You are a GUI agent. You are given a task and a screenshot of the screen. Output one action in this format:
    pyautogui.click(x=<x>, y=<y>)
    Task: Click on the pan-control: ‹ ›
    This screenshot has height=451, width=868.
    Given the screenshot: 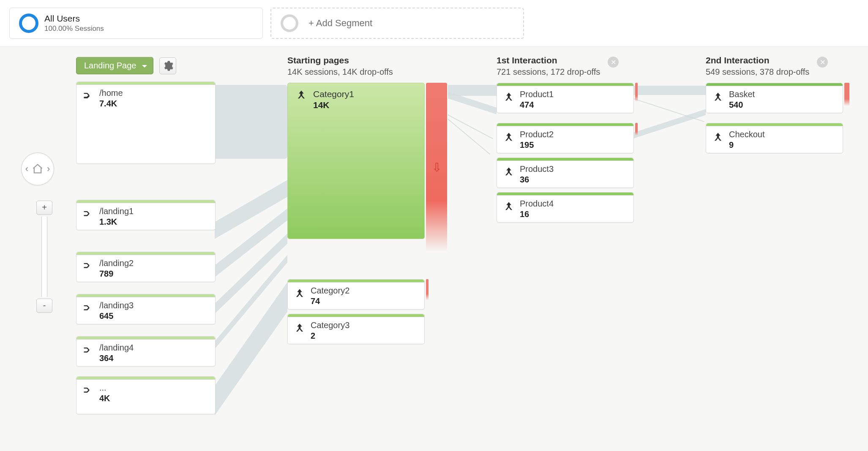 What is the action you would take?
    pyautogui.click(x=38, y=169)
    